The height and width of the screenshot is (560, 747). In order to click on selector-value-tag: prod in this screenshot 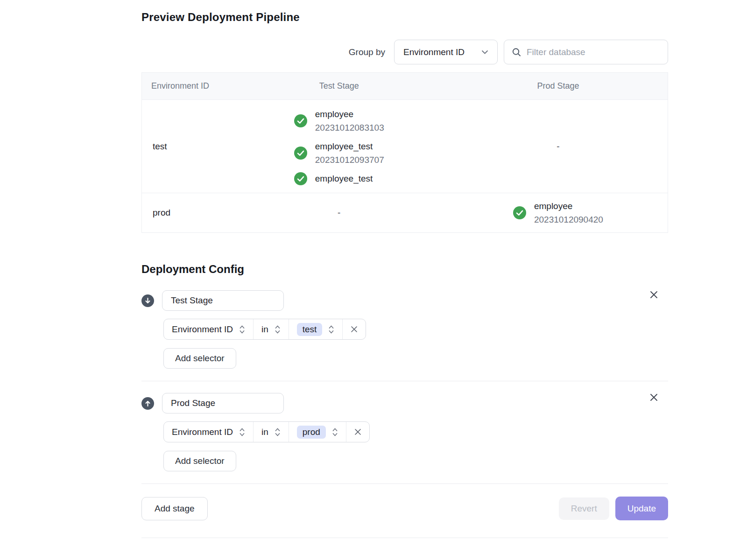, I will do `click(311, 432)`.